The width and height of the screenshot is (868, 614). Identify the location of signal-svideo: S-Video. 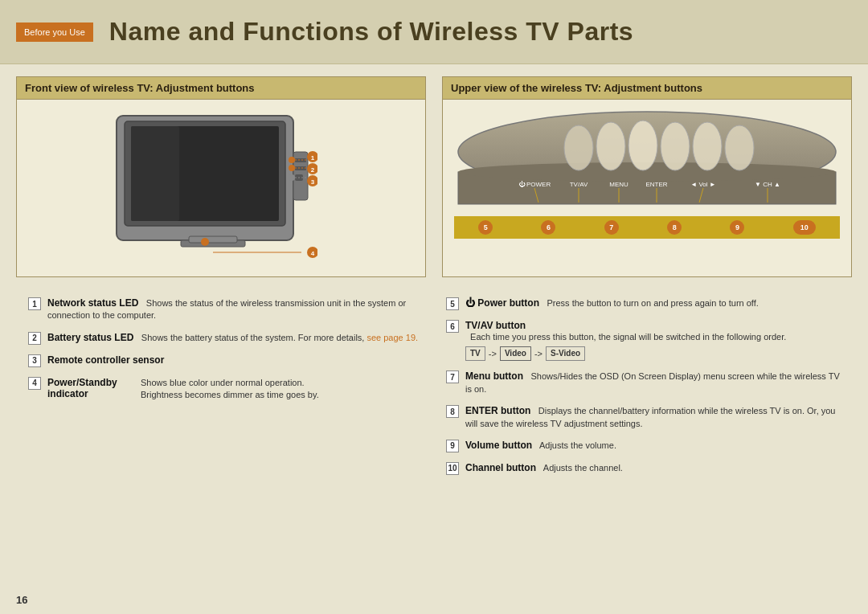
(566, 354).